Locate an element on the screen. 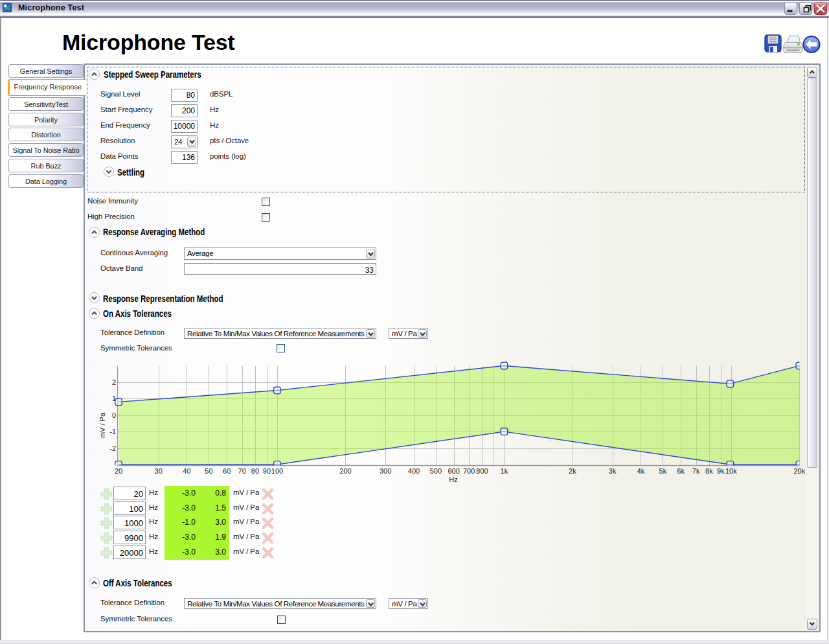  svg-text: 8k is located at coordinates (709, 471).